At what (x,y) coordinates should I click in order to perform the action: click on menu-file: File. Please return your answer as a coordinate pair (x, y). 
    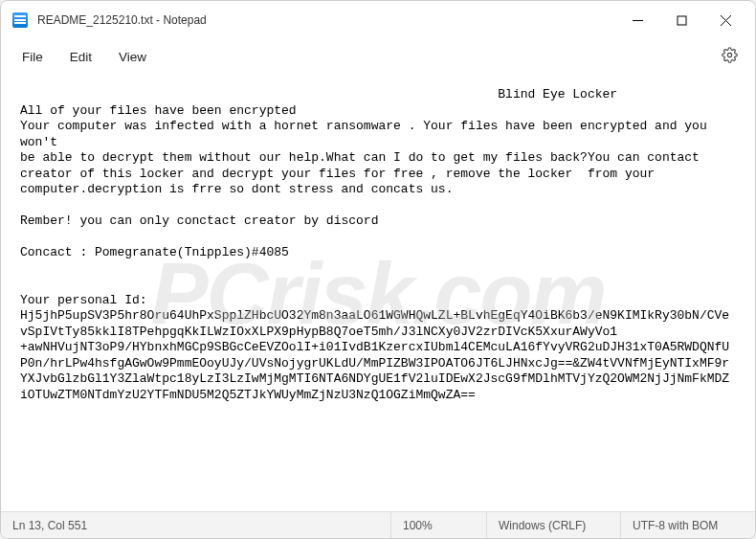
    Looking at the image, I should click on (33, 57).